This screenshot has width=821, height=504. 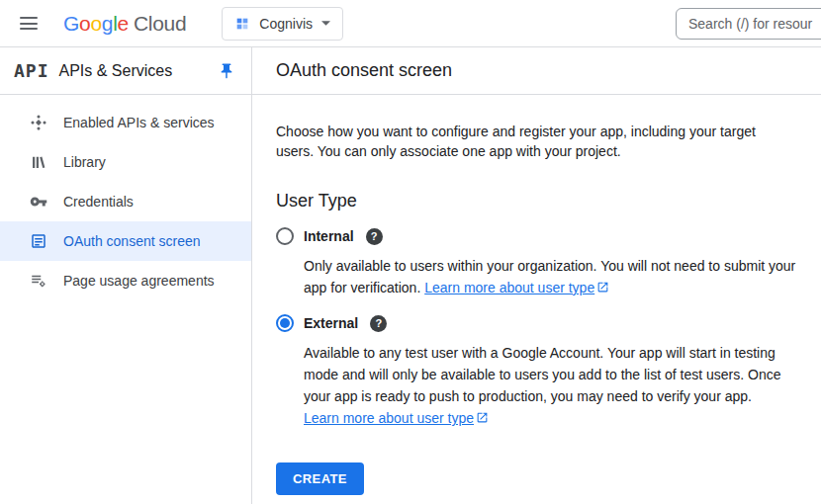 What do you see at coordinates (396, 418) in the screenshot?
I see `external-learn-more-link: Learn more about user type` at bounding box center [396, 418].